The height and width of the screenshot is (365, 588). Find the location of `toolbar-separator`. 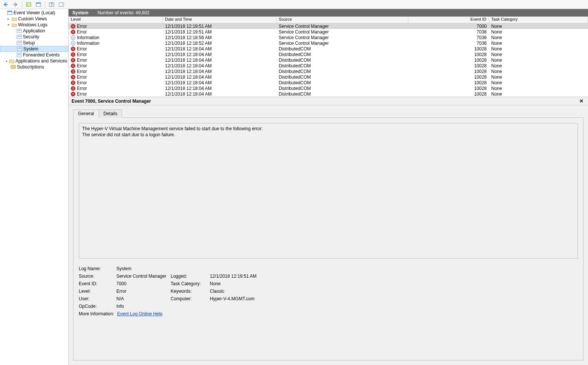

toolbar-separator is located at coordinates (22, 5).